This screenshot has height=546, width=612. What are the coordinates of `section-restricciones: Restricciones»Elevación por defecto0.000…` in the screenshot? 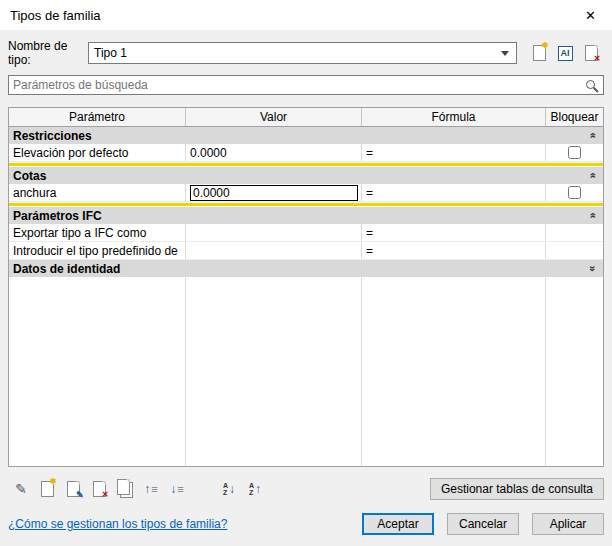 It's located at (306, 144).